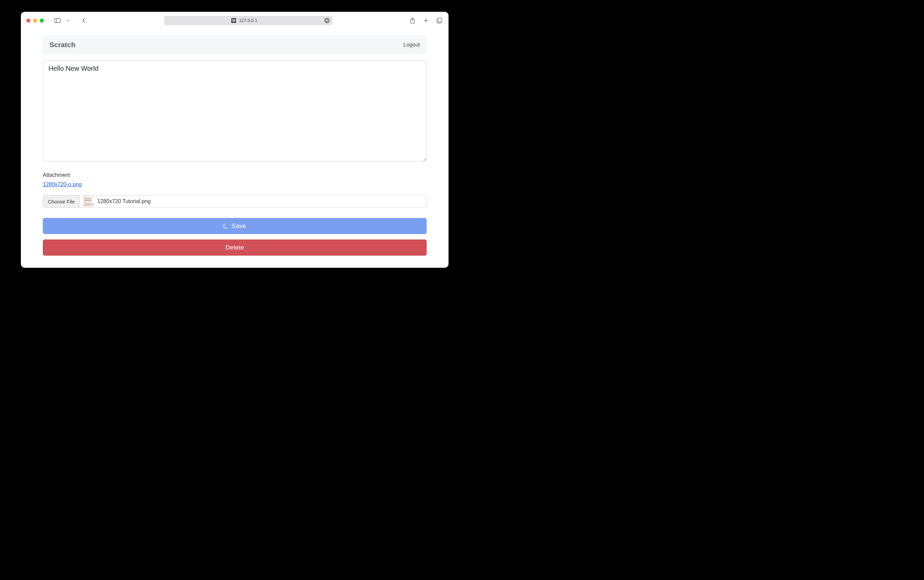  Describe the element at coordinates (62, 44) in the screenshot. I see `app-title: Scratch` at that location.